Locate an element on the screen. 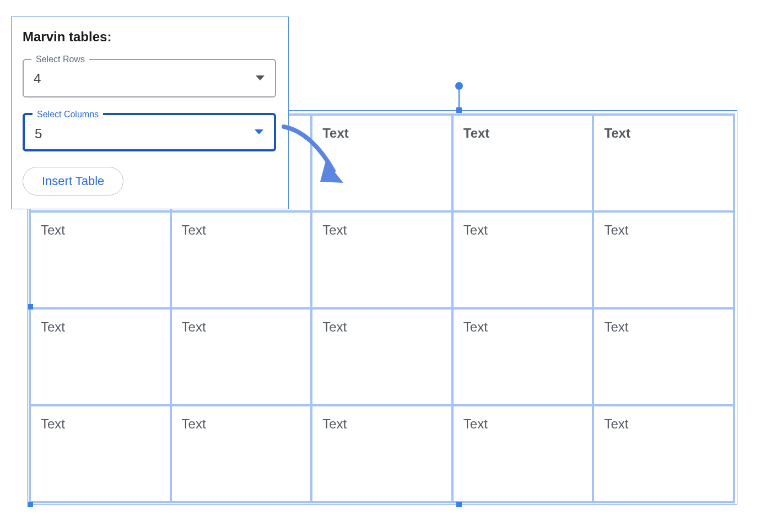  insert-table-button-label: Insert Table is located at coordinates (73, 181).